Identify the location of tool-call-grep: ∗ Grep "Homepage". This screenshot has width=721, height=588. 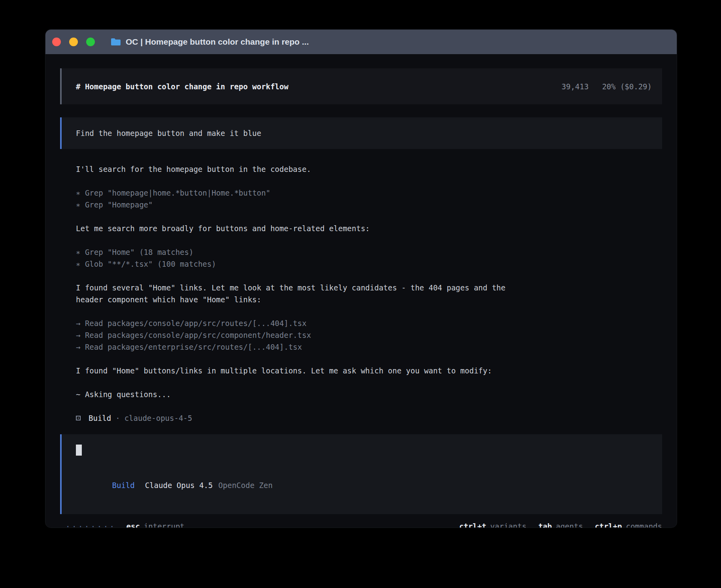
(369, 205).